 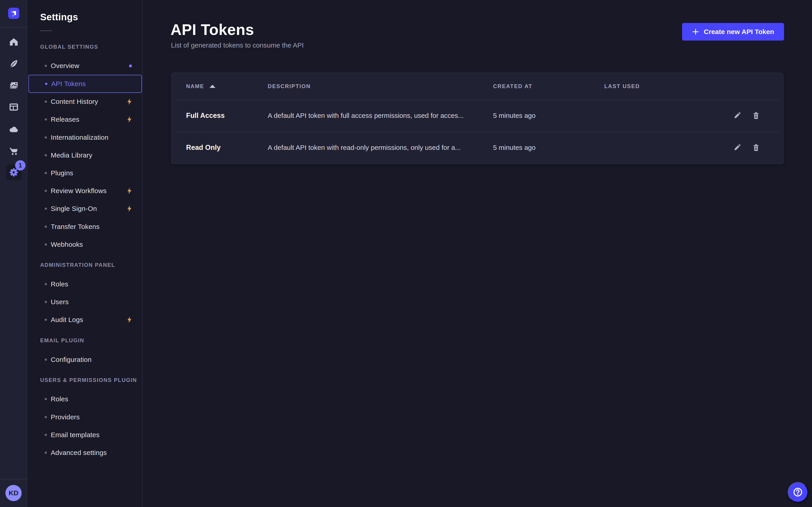 I want to click on sidebar-item-api-tokens: API Tokens, so click(x=85, y=84).